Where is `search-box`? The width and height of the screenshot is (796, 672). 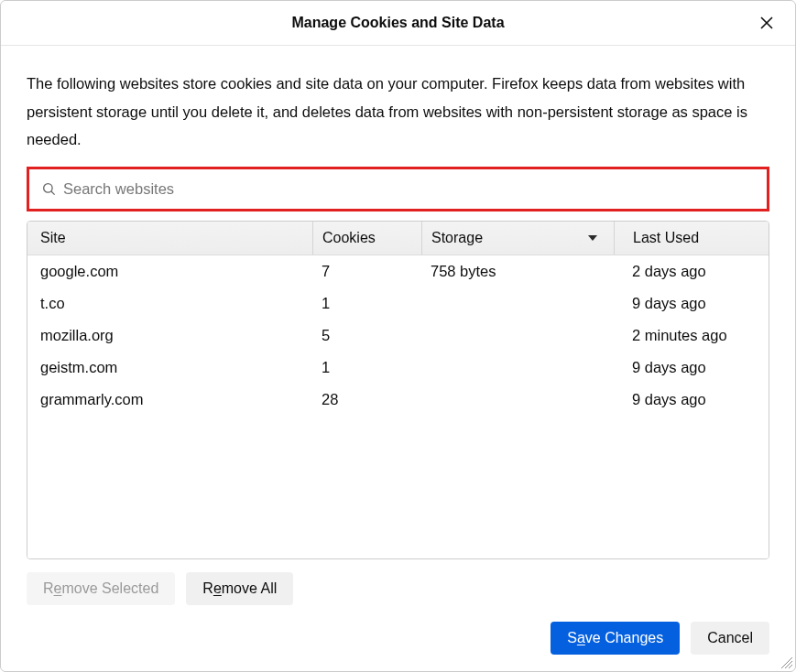
search-box is located at coordinates (398, 189).